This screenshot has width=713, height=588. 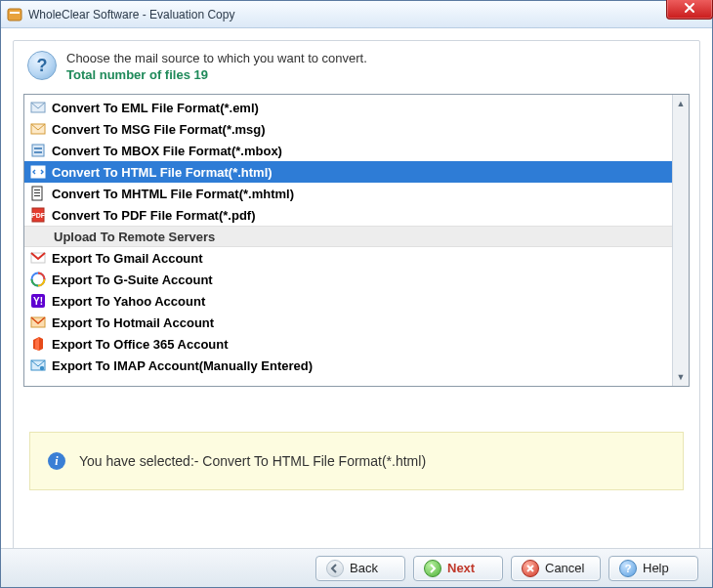 I want to click on back-button: Back, so click(x=360, y=568).